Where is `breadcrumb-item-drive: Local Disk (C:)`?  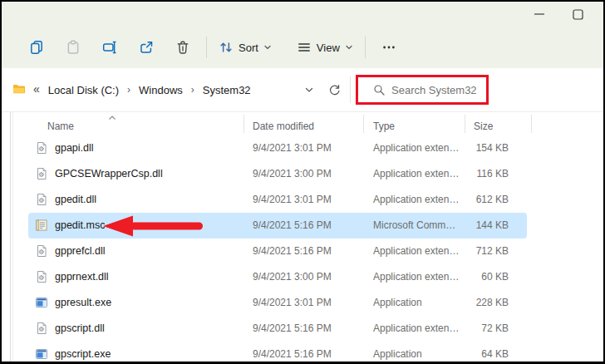
breadcrumb-item-drive: Local Disk (C:) is located at coordinates (83, 90).